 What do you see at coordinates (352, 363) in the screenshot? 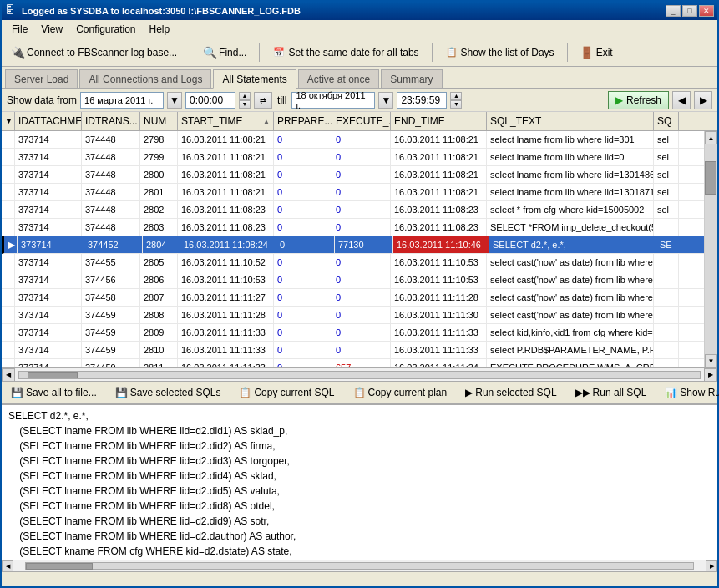
I see `table-row: 373714 374459 2811 16.03.2011 11:11:33 0…` at bounding box center [352, 363].